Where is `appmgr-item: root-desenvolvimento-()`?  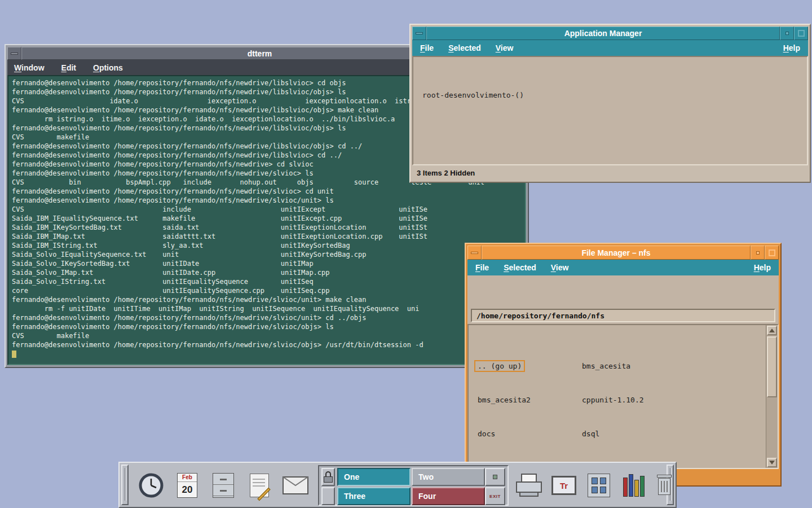 appmgr-item: root-desenvolvimento-() is located at coordinates (473, 95).